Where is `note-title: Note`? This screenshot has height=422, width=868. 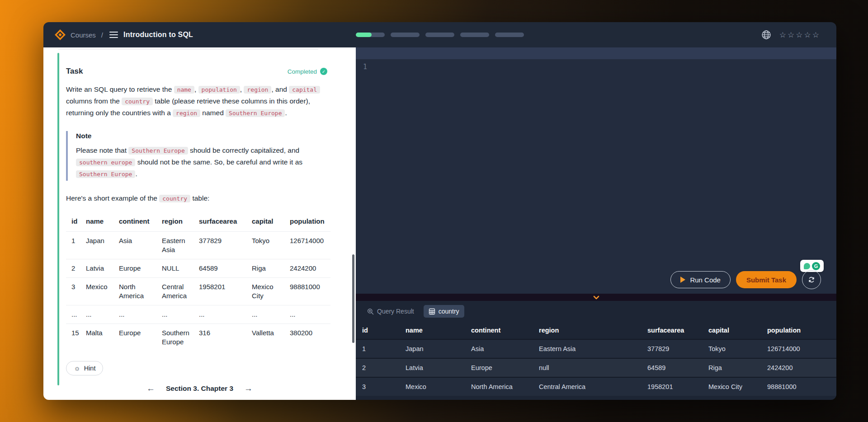 note-title: Note is located at coordinates (202, 136).